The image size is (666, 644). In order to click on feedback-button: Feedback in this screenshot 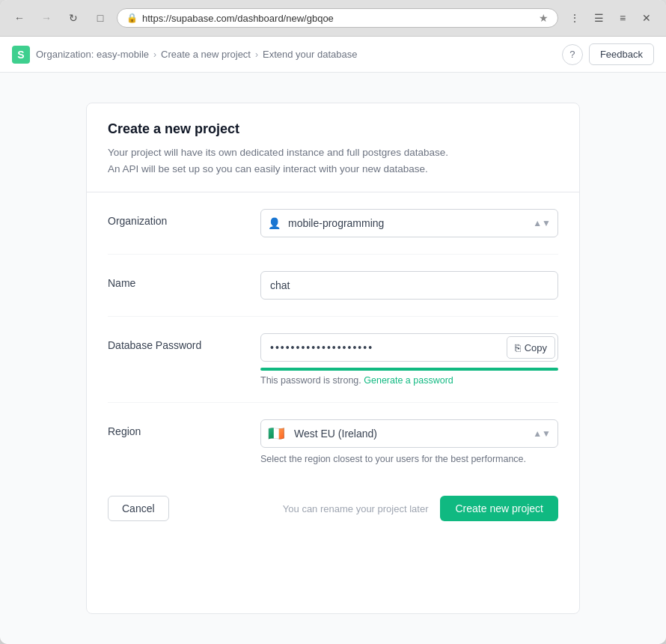, I will do `click(621, 54)`.